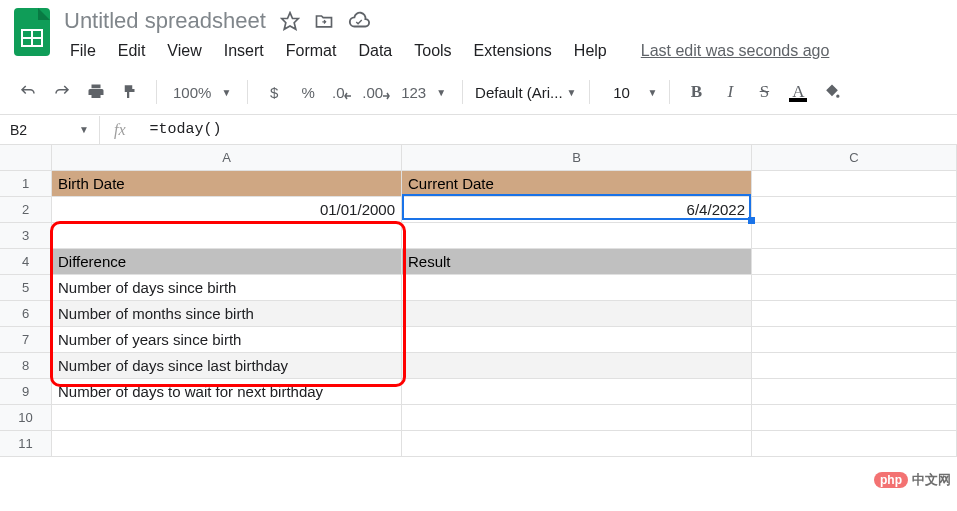 This screenshot has height=511, width=957. Describe the element at coordinates (432, 51) in the screenshot. I see `menu-tools: Tools` at that location.